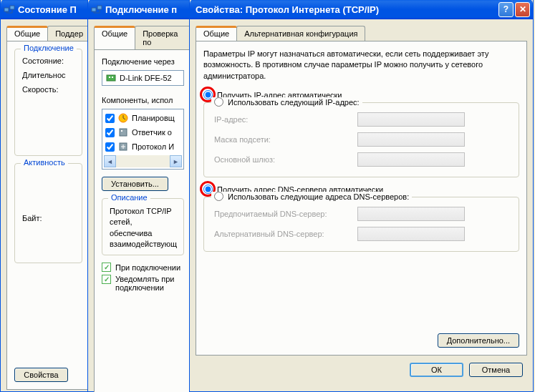 The height and width of the screenshot is (392, 535). I want to click on title-text: Состояние П, so click(56, 10).